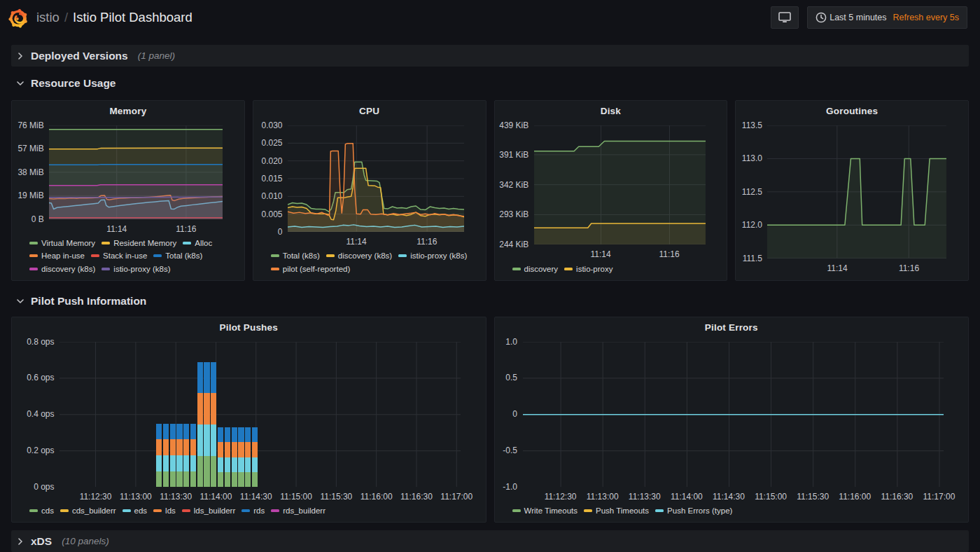 The width and height of the screenshot is (980, 552). What do you see at coordinates (128, 111) in the screenshot?
I see `panel-title-memory: Memory` at bounding box center [128, 111].